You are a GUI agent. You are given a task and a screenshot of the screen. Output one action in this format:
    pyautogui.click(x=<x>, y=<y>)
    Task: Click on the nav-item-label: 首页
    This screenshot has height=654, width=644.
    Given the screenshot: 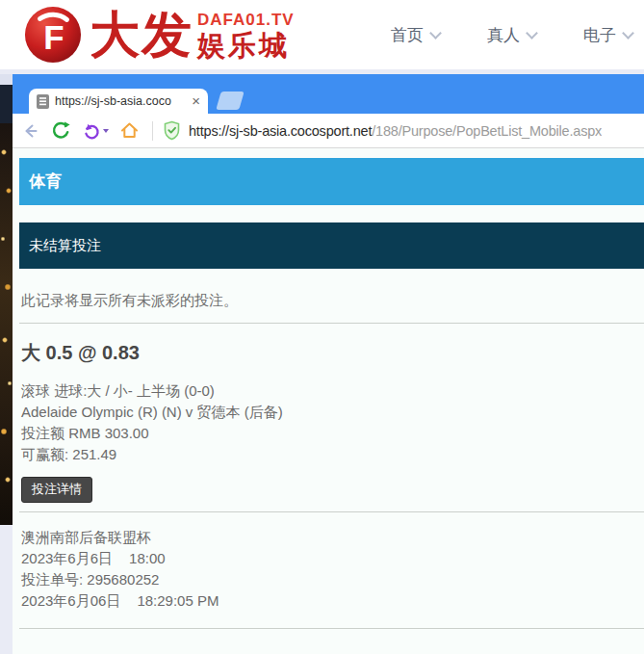 What is the action you would take?
    pyautogui.click(x=407, y=35)
    